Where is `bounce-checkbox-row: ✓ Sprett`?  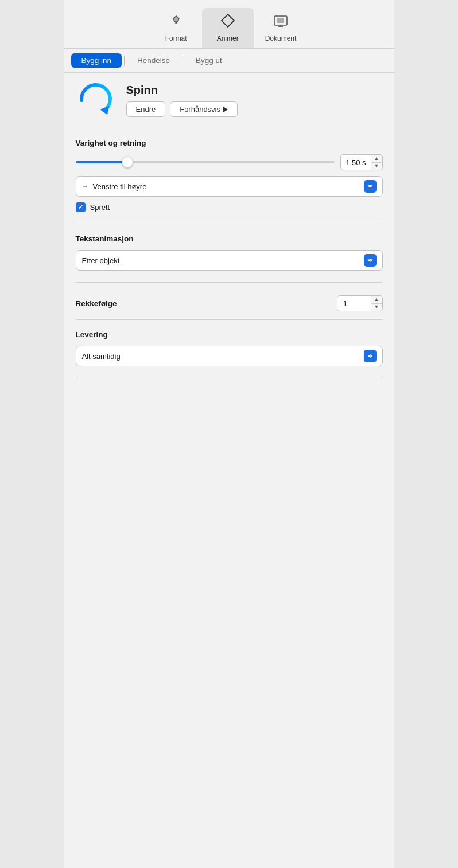
bounce-checkbox-row: ✓ Sprett is located at coordinates (230, 208).